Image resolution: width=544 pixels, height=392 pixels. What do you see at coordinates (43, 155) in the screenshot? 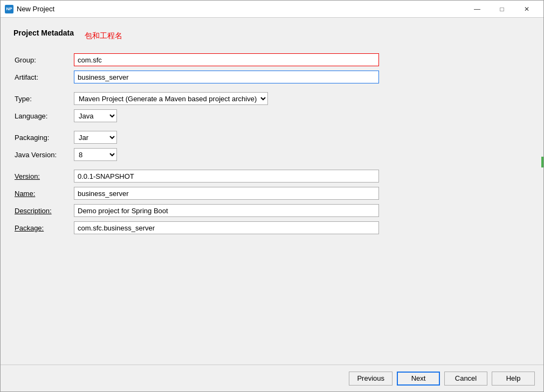
I see `java-version-label: Java Version:` at bounding box center [43, 155].